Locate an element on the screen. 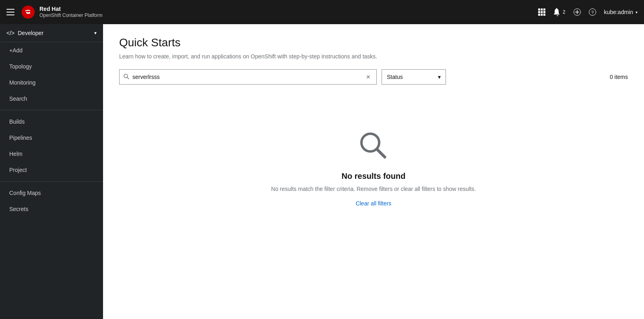 The image size is (644, 319). user-menu-chevron: ▾ is located at coordinates (637, 12).